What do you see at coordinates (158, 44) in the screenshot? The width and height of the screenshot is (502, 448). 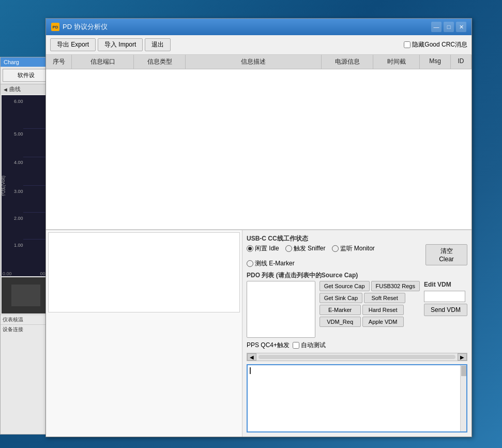 I see `exit-btn: 退出` at bounding box center [158, 44].